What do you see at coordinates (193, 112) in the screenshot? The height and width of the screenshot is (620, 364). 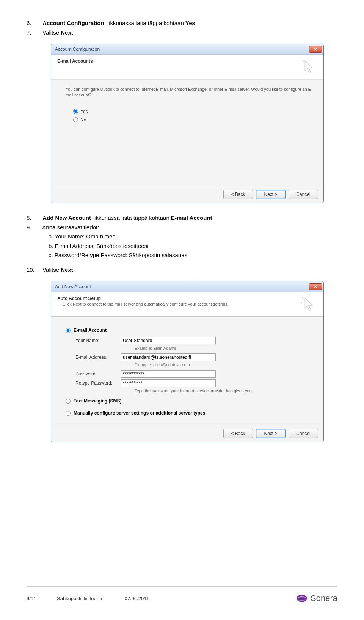 I see `radio-yes-row: Yes` at bounding box center [193, 112].